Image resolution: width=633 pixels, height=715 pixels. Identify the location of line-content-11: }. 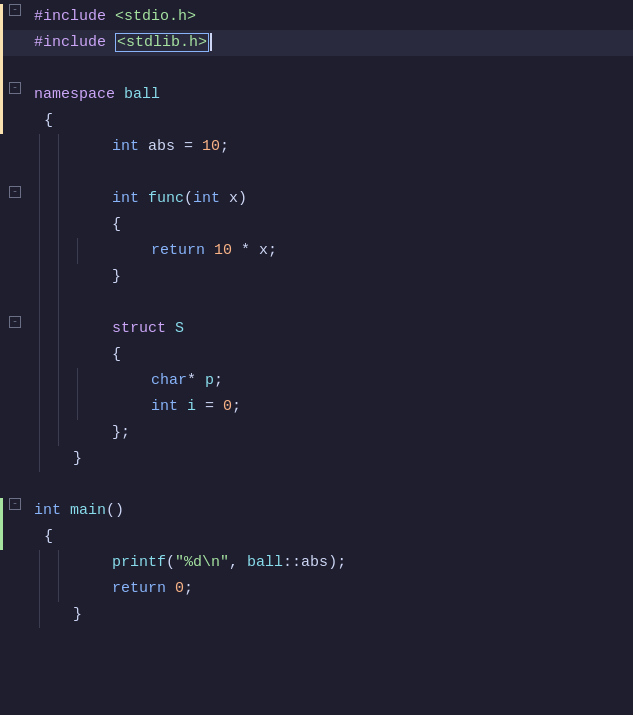
(350, 277).